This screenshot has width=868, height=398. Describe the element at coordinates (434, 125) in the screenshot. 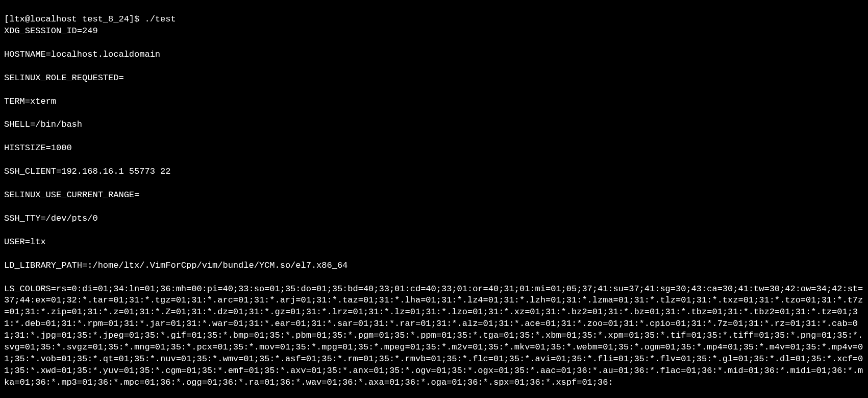

I see `env-SHELL: SHELL=/bin/bash` at that location.